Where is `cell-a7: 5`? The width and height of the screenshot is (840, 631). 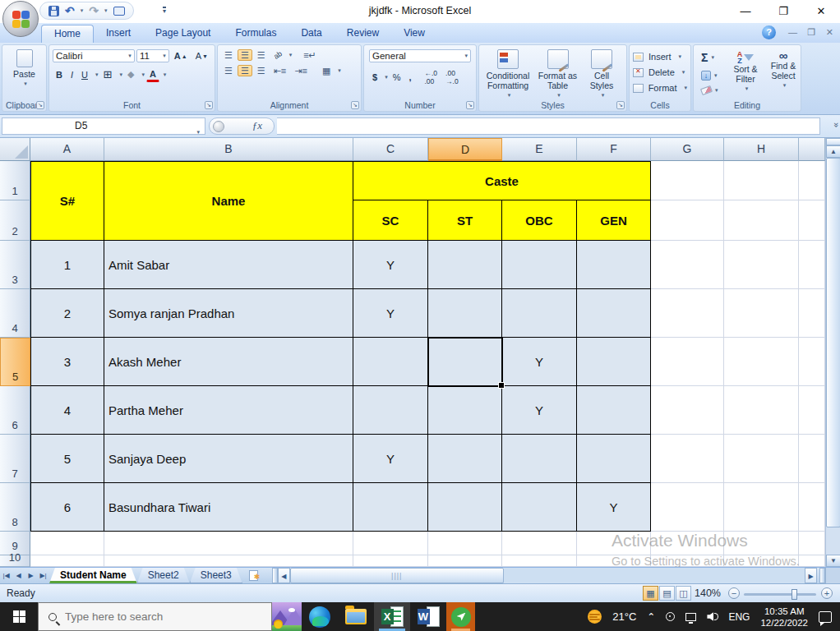 cell-a7: 5 is located at coordinates (67, 458).